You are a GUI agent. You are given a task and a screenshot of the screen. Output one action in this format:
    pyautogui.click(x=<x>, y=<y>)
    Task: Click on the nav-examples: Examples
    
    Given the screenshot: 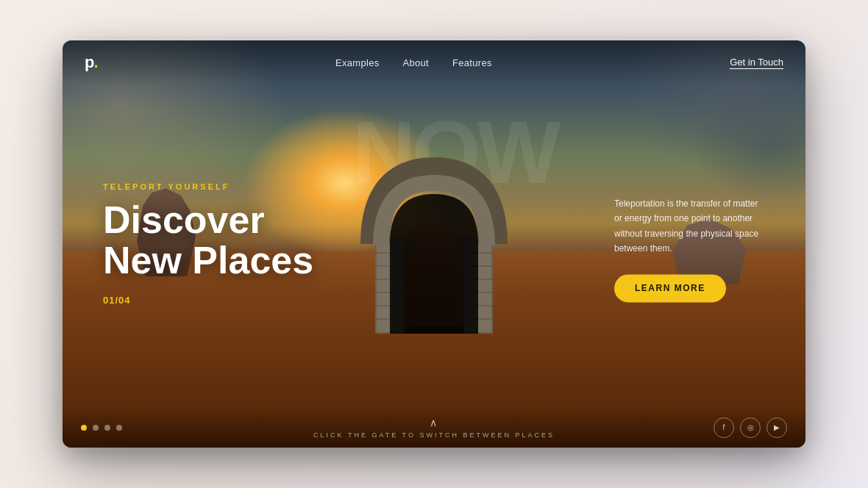 What is the action you would take?
    pyautogui.click(x=357, y=63)
    